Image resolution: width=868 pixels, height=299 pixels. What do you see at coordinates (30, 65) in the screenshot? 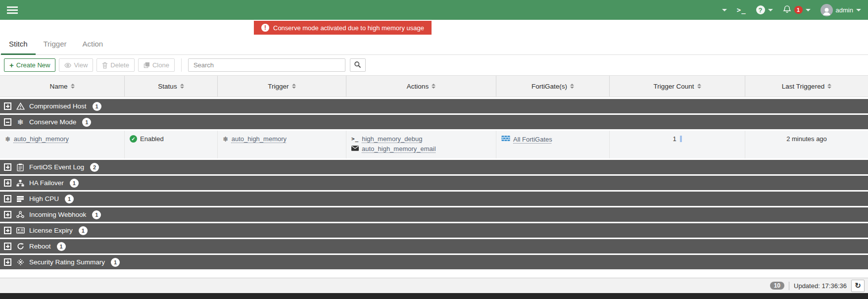
I see `create-new-button: + Create New` at bounding box center [30, 65].